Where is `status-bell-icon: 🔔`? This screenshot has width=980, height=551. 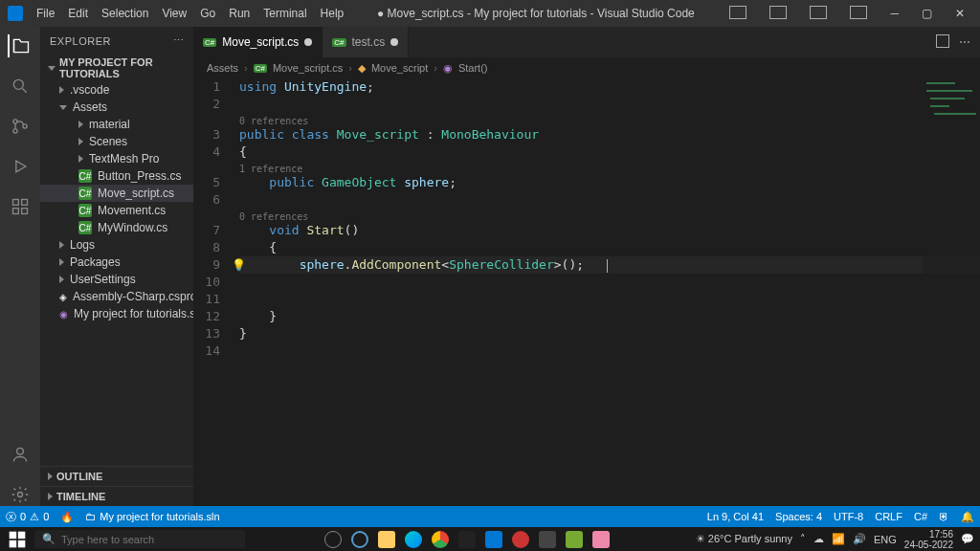 status-bell-icon: 🔔 is located at coordinates (968, 517).